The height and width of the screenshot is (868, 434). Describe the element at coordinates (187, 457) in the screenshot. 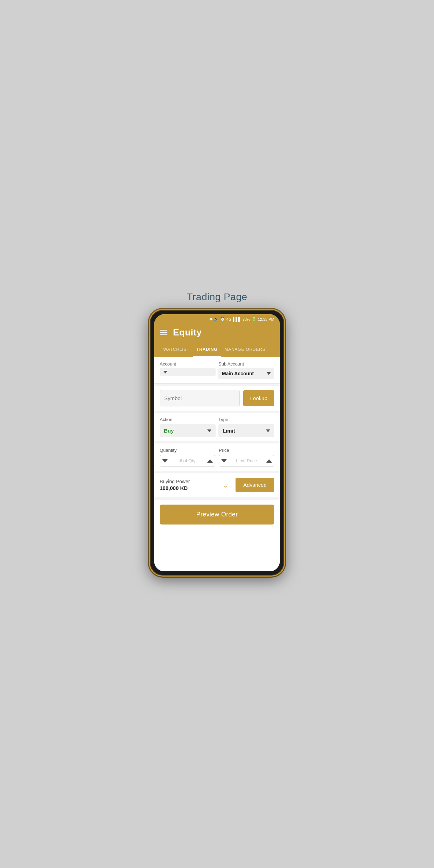

I see `quantity-group: Quantity # of Qty` at that location.